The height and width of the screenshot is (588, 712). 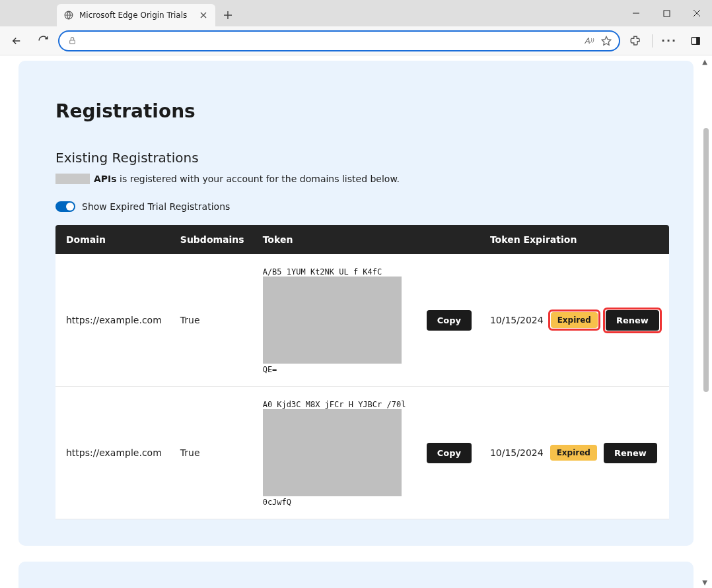 I want to click on new-tab-button, so click(x=228, y=15).